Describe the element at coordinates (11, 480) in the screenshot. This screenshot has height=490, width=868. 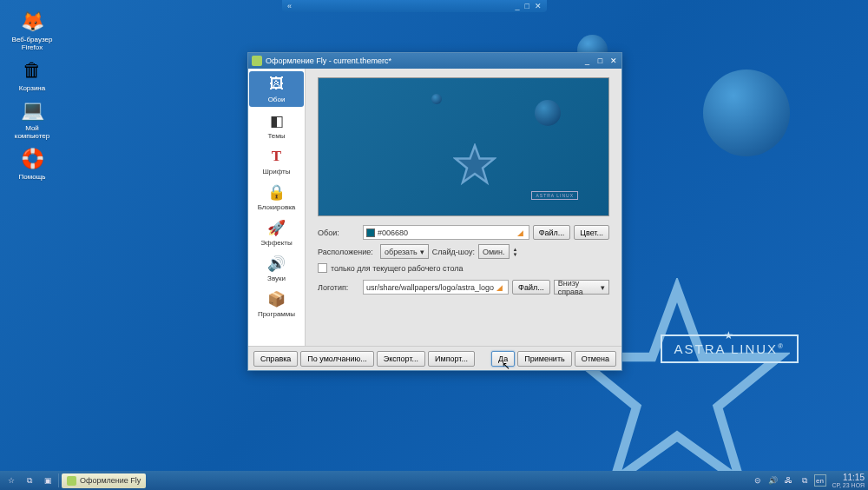
I see `start-button: ☆` at that location.